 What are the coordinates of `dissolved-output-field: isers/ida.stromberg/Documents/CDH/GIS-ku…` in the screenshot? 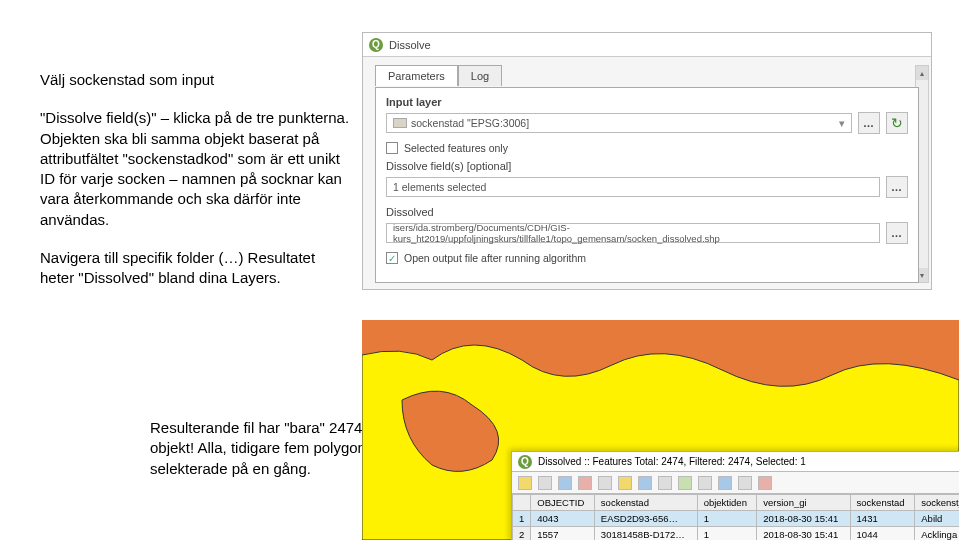 It's located at (633, 233).